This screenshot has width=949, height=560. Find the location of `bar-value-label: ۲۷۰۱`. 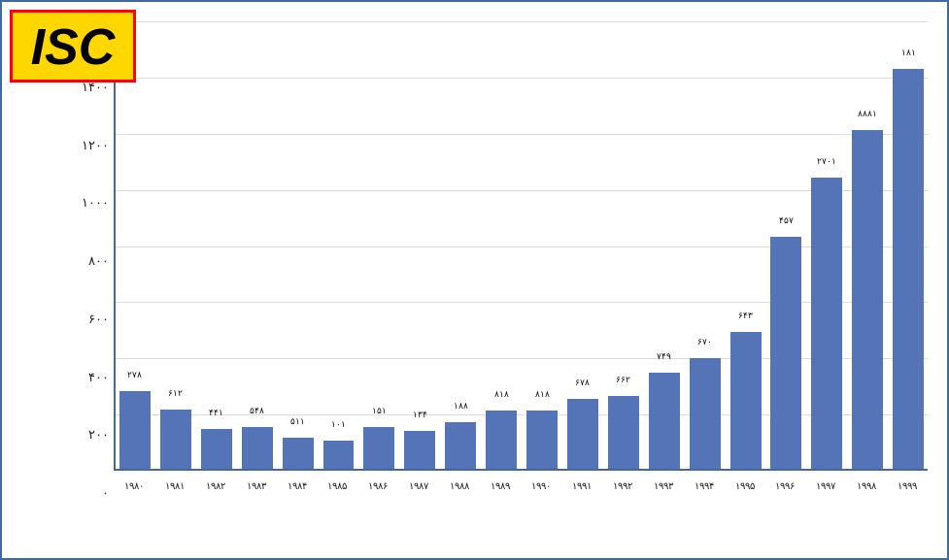

bar-value-label: ۲۷۰۱ is located at coordinates (827, 161).